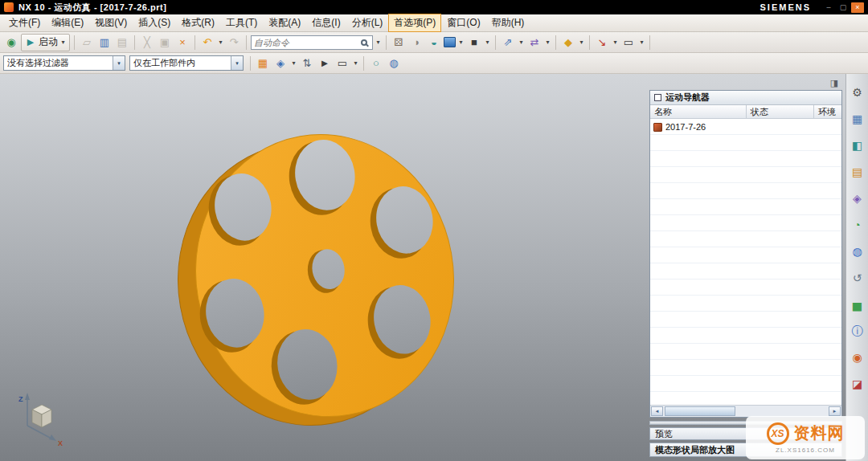  What do you see at coordinates (858, 278) in the screenshot?
I see `history-icon: ↺` at bounding box center [858, 278].